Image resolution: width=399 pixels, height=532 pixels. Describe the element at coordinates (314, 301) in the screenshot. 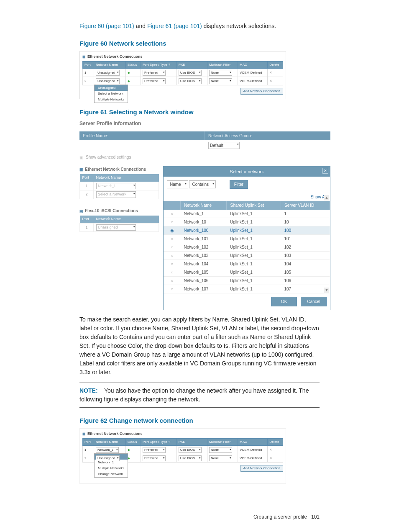

I see `cancel-button: Cancel` at that location.